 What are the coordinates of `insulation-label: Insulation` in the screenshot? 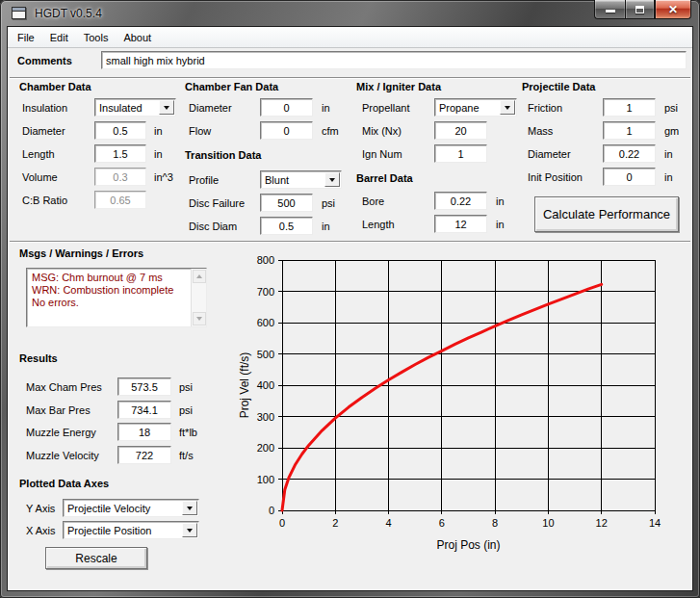 It's located at (44, 108).